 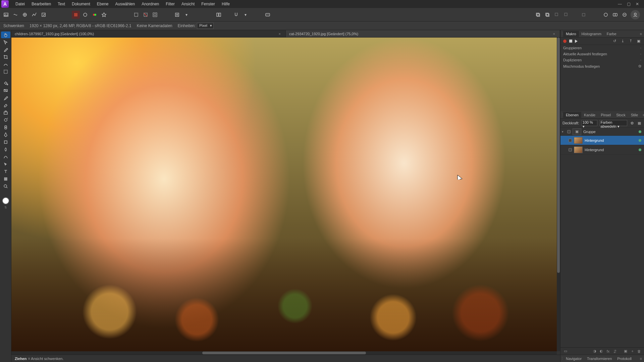 What do you see at coordinates (6, 186) in the screenshot?
I see `zoom-tool` at bounding box center [6, 186].